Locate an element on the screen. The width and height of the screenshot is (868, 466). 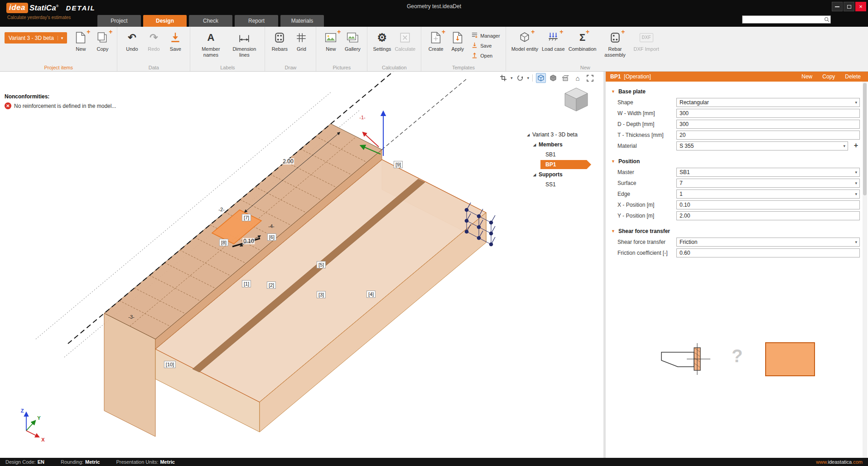
button-label: Load case is located at coordinates (554, 49).